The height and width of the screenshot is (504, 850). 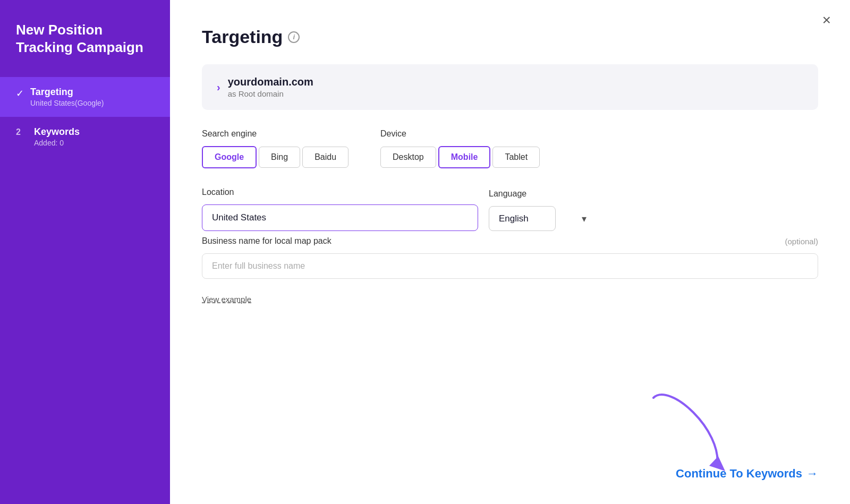 I want to click on business-optional: (optional), so click(x=801, y=241).